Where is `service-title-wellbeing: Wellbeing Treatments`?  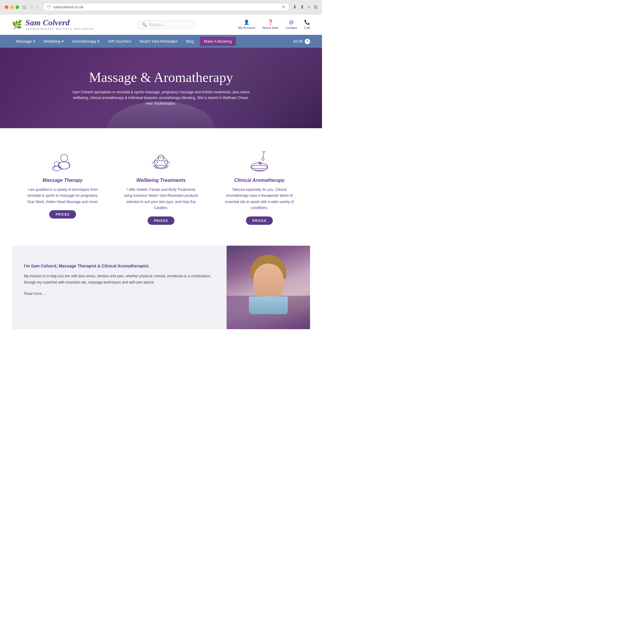
service-title-wellbeing: Wellbeing Treatments is located at coordinates (161, 180).